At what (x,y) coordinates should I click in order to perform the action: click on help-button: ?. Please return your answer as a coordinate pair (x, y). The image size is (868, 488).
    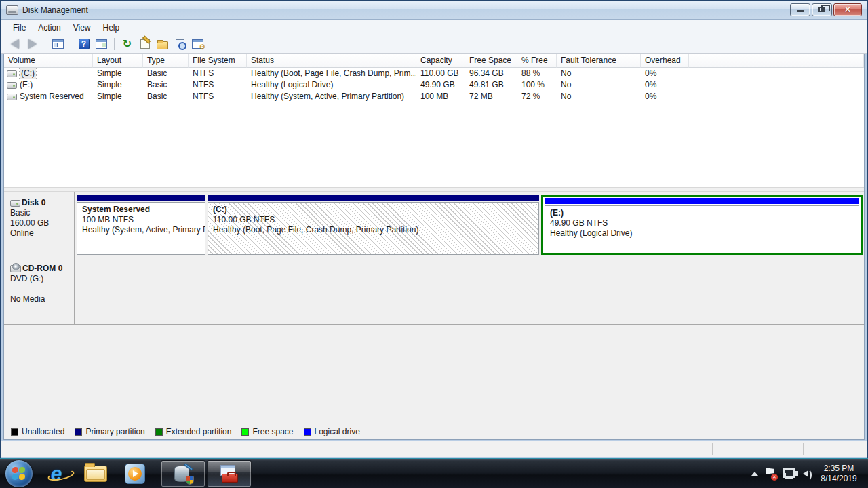
    Looking at the image, I should click on (84, 44).